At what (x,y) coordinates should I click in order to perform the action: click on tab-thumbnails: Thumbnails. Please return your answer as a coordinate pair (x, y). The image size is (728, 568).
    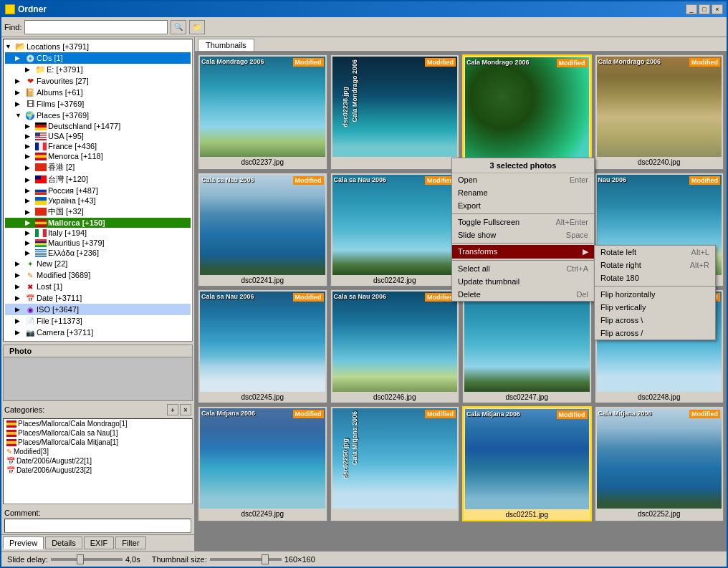
    Looking at the image, I should click on (226, 44).